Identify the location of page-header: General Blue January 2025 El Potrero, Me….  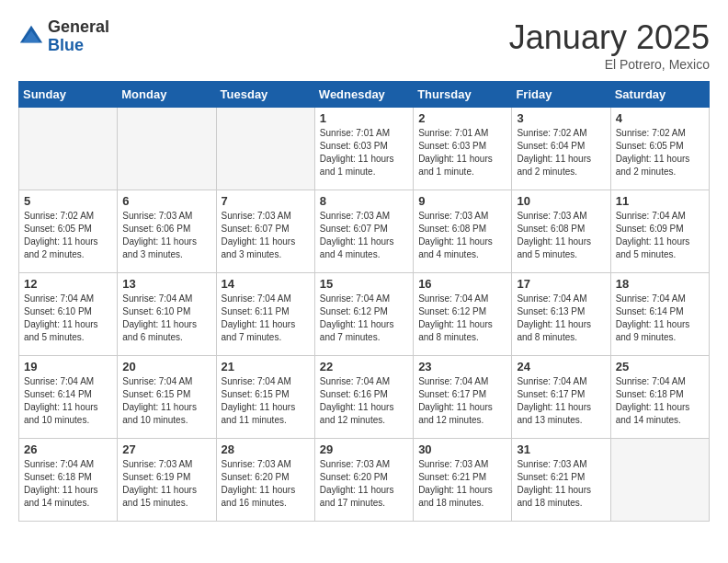
(364, 45).